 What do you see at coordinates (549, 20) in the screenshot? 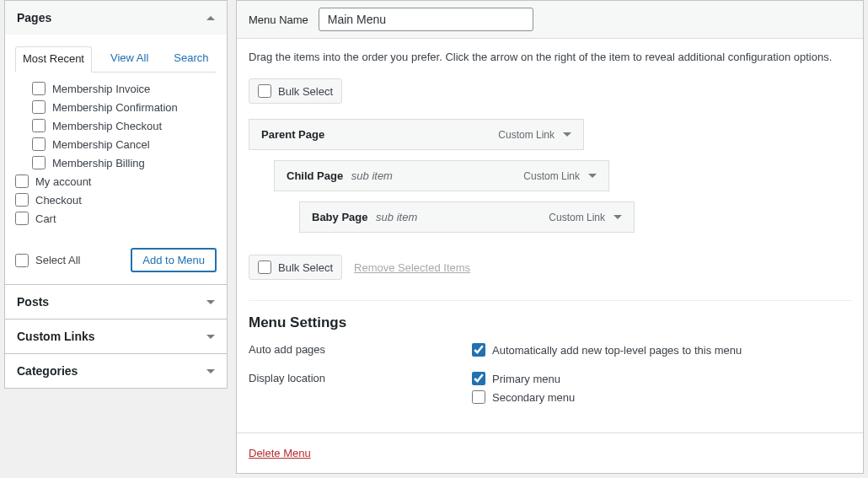
I see `menu-header: Menu Name` at bounding box center [549, 20].